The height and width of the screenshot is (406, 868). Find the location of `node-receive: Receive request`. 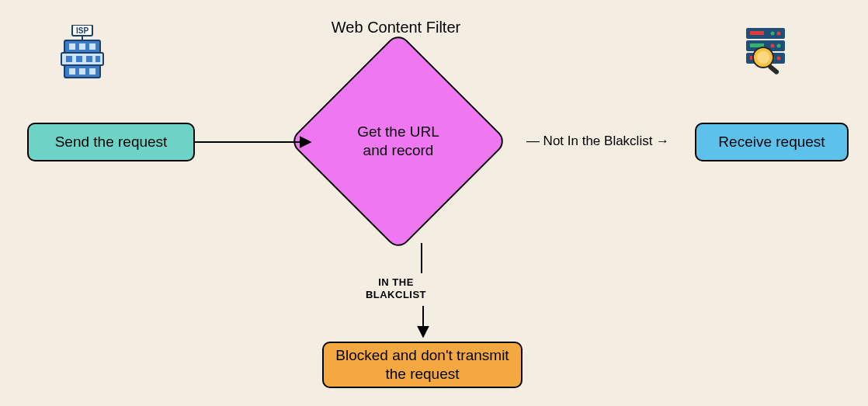

node-receive: Receive request is located at coordinates (772, 142).